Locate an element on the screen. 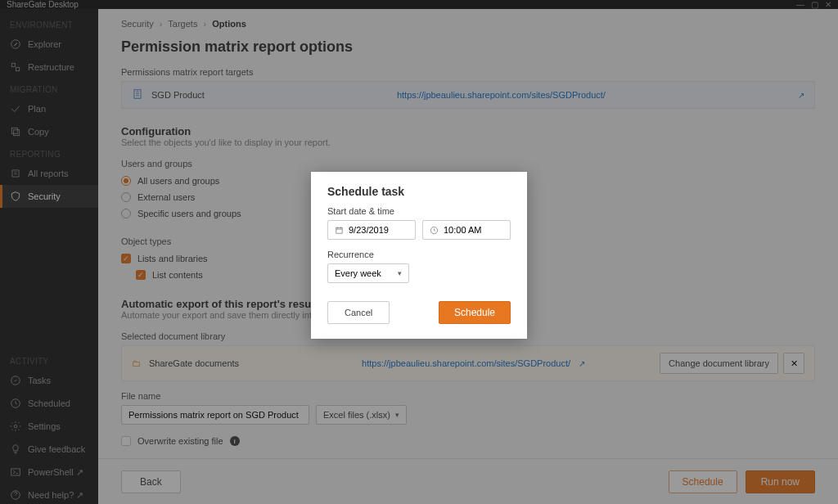 Image resolution: width=838 pixels, height=504 pixels. cancel-button: Cancel is located at coordinates (358, 313).